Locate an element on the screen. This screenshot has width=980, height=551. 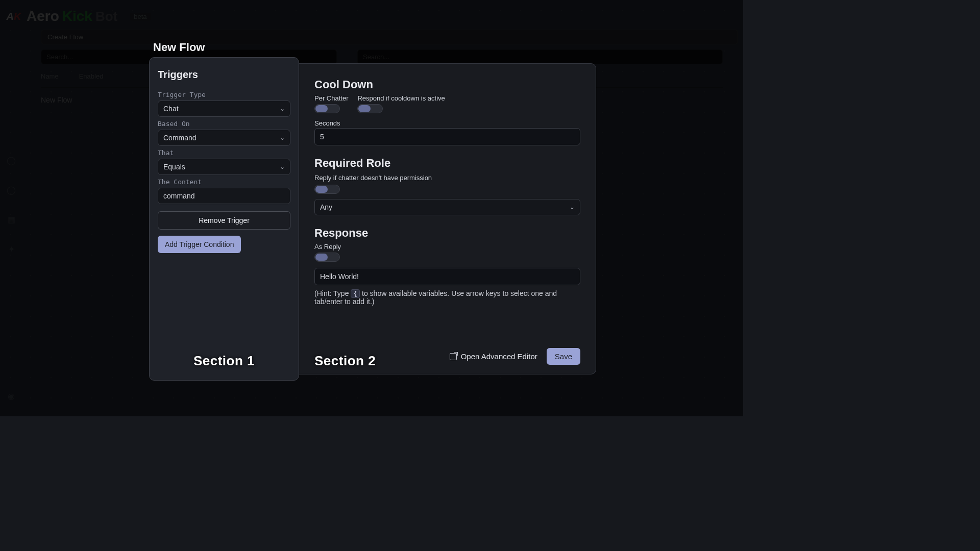
per-chatter-label: Per Chatter is located at coordinates (331, 98).